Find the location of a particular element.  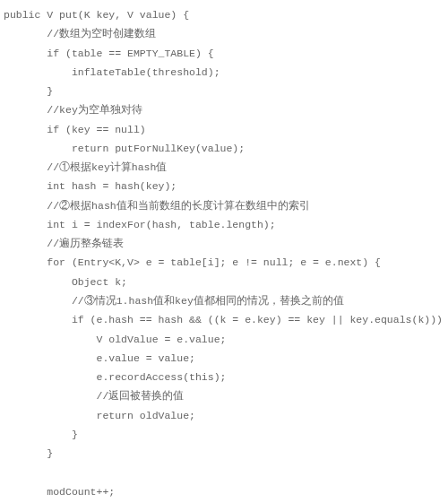

code-line: e.recordAccess(this); is located at coordinates (224, 377).